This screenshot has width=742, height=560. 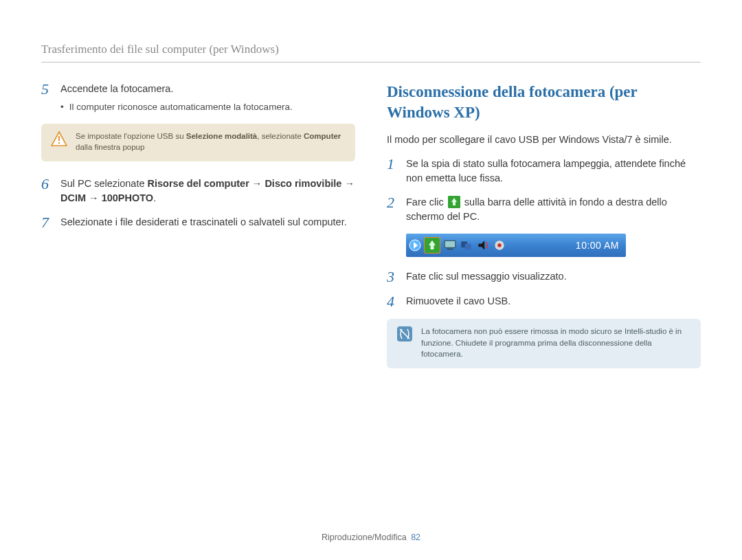 I want to click on step-body: Rimuovete il cavo USB., so click(x=554, y=302).